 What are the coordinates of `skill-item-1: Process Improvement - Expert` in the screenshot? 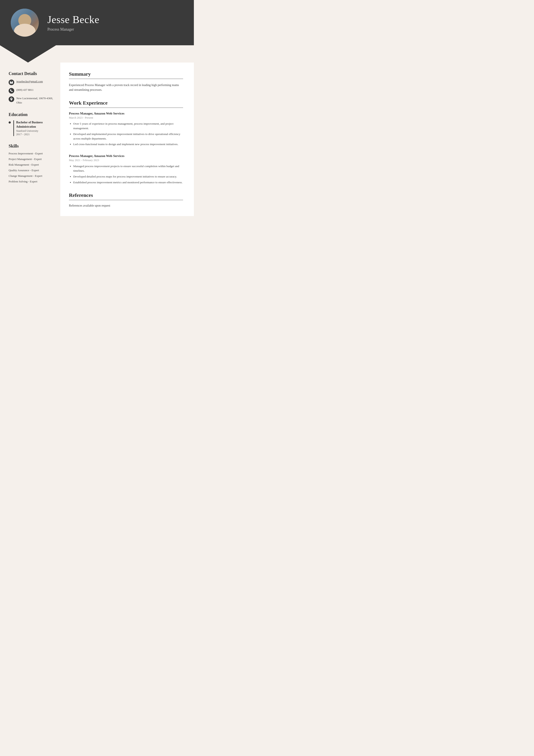 It's located at (31, 153).